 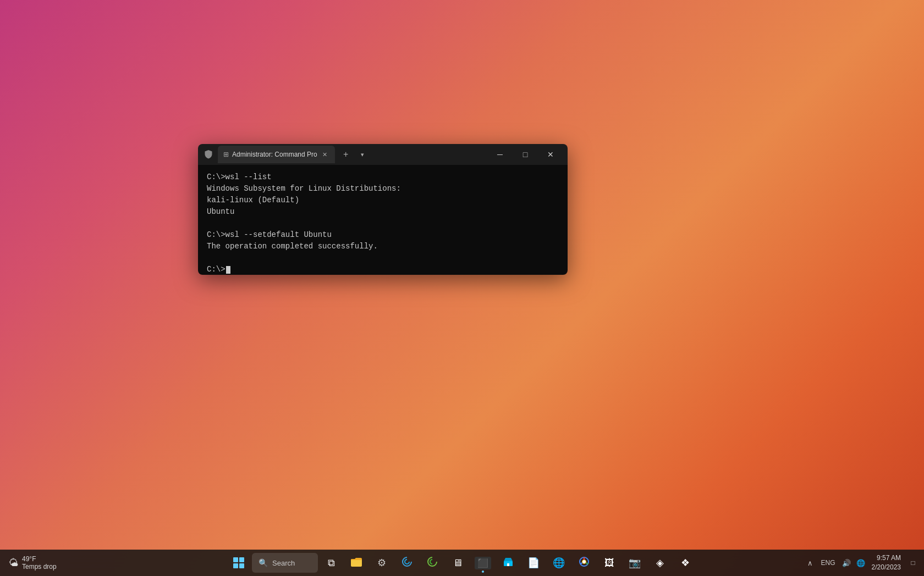 I want to click on terminal-line: The operation completed successfully., so click(x=383, y=246).